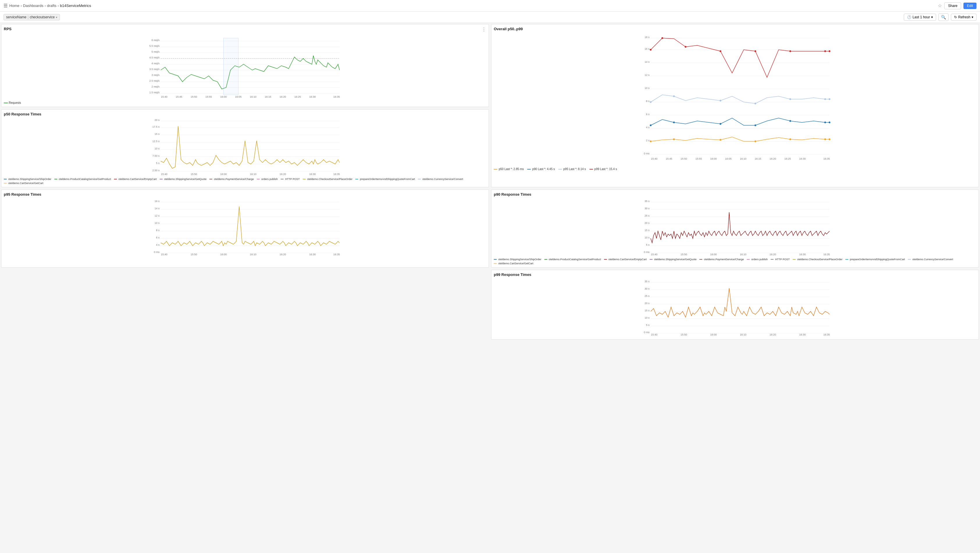 The height and width of the screenshot is (553, 980). What do you see at coordinates (156, 75) in the screenshot?
I see `svg-text: 3 req/s` at bounding box center [156, 75].